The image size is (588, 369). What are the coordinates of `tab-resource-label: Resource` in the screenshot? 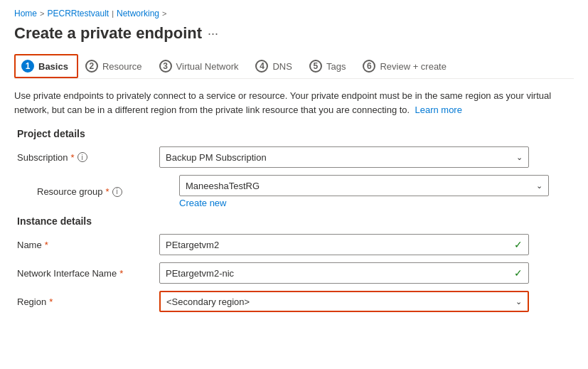 It's located at (122, 67).